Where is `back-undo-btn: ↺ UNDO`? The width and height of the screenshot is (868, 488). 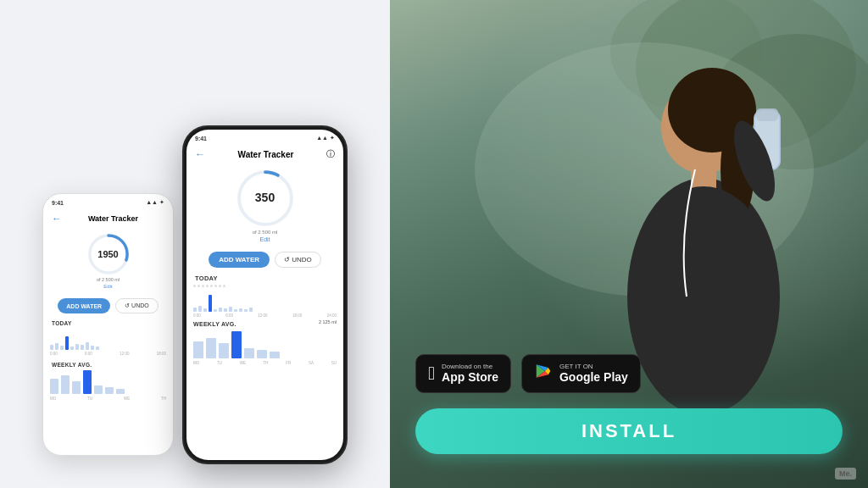 back-undo-btn: ↺ UNDO is located at coordinates (137, 306).